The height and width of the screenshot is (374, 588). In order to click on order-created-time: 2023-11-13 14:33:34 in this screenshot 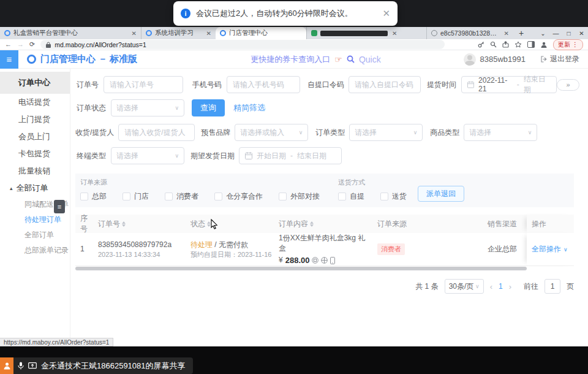, I will do `click(142, 255)`.